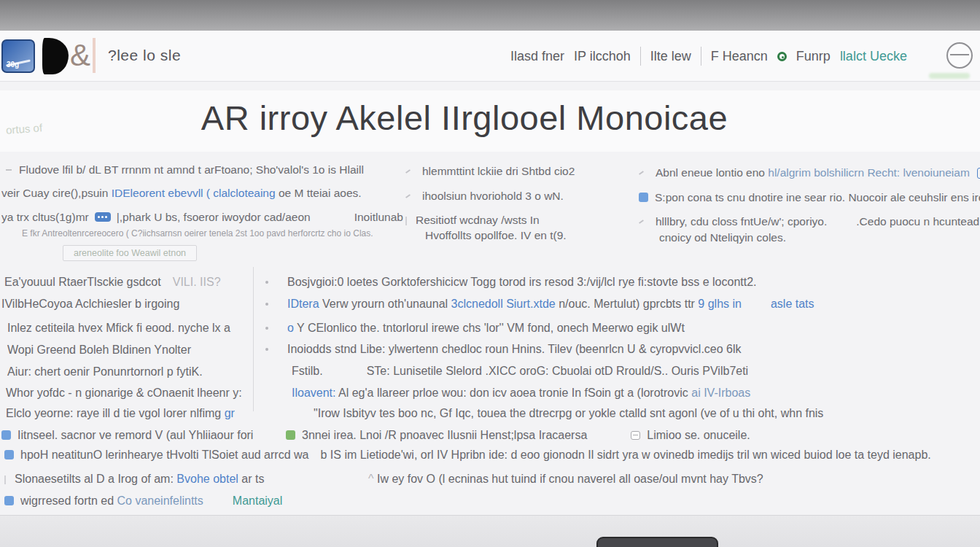 This screenshot has width=980, height=547. I want to click on feature-col2-line1: hlemmttint lckiie dri Shtbd cio2, so click(490, 171).